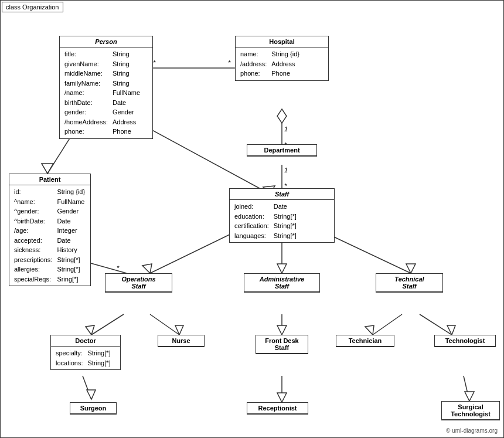 The image size is (504, 438). I want to click on class-staff: Staff joined:Date education:String[*] ce…, so click(282, 216).